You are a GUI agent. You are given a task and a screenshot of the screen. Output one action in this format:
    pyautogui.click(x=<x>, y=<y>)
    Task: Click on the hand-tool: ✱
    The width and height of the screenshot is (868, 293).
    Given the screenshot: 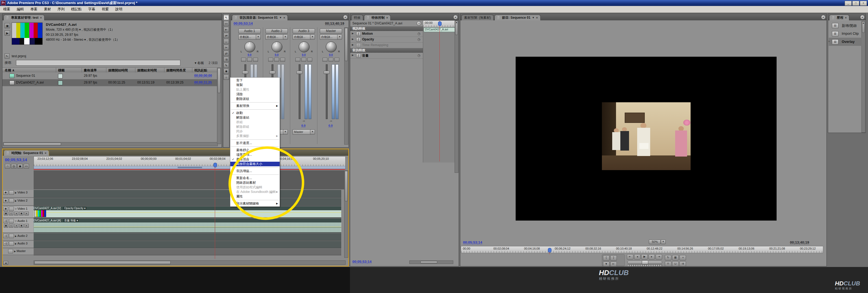 What is the action you would take?
    pyautogui.click(x=226, y=71)
    